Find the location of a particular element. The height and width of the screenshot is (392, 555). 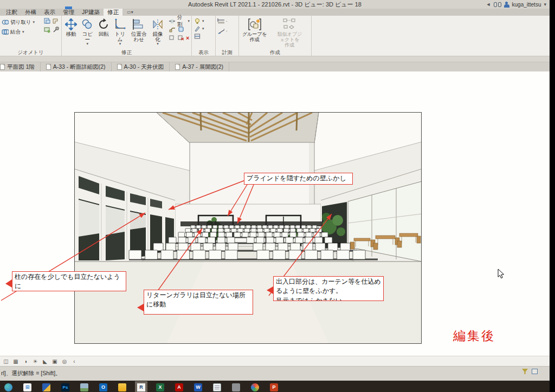

note-blind: ブラインドを隠すための壁ふかし is located at coordinates (298, 179).